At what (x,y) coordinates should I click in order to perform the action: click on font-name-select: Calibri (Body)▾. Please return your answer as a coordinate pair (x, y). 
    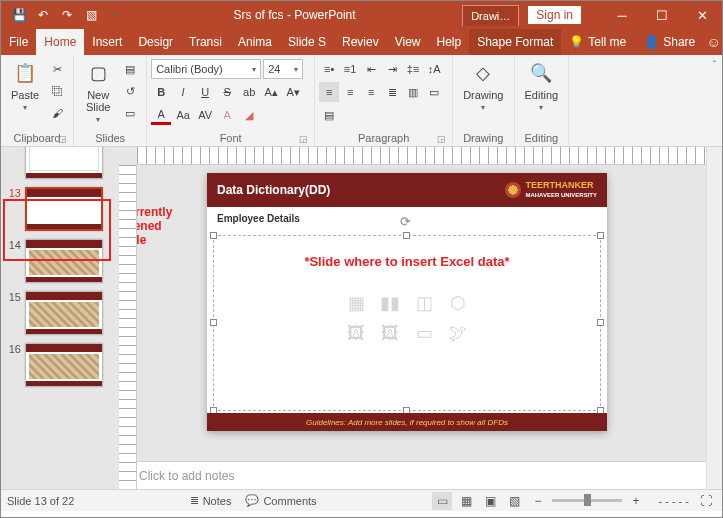
    Looking at the image, I should click on (206, 69).